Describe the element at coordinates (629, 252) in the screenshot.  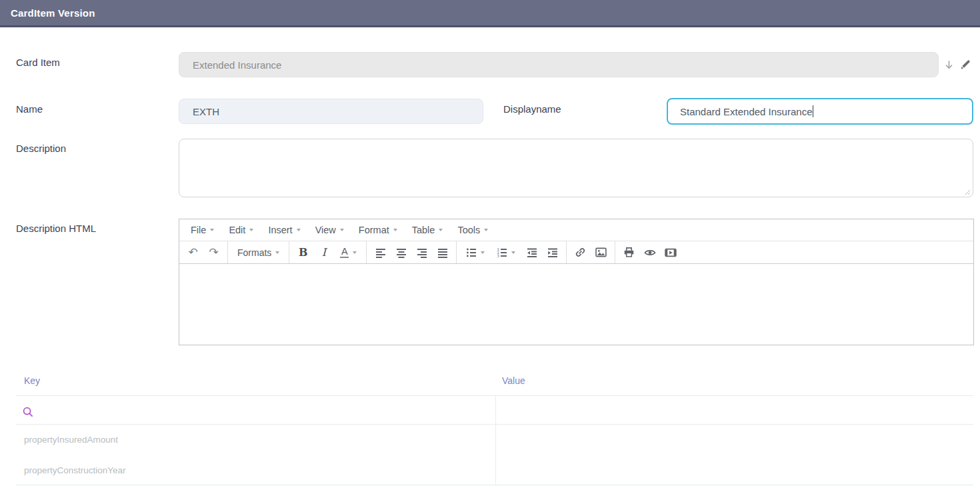
I see `print-button` at that location.